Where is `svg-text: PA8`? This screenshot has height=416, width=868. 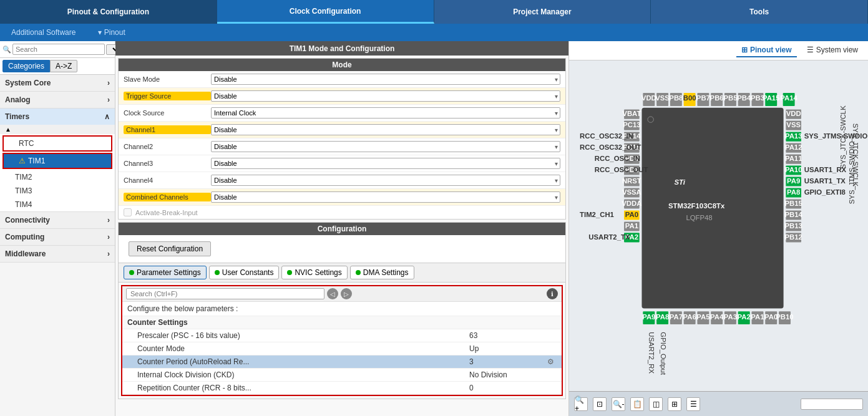
svg-text: PA8 is located at coordinates (794, 192).